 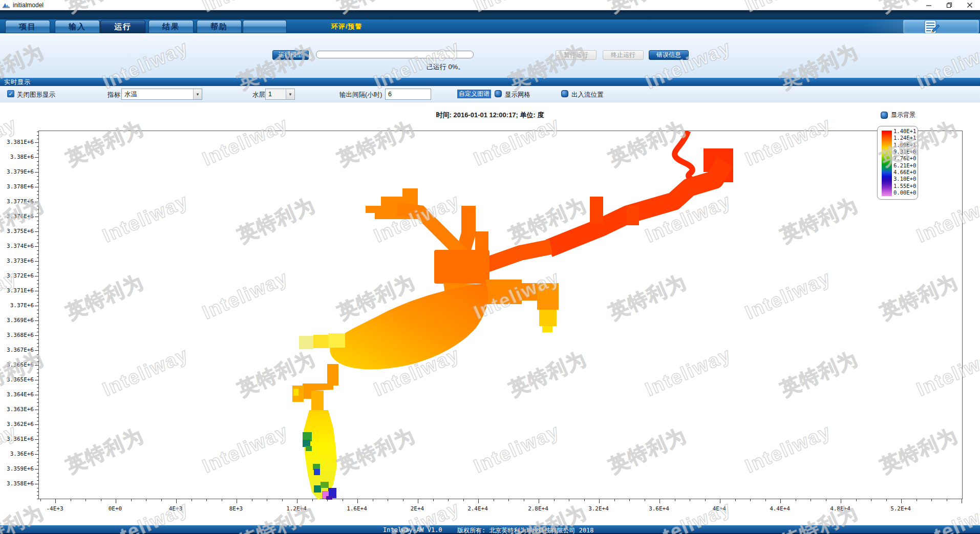 What do you see at coordinates (490, 94) in the screenshot?
I see `realtime-controls: ✓ 关闭图形显示 指标 水温 ▼ 水层 1 ▼ 输出间隔(小时) 自定义图谱 显…` at bounding box center [490, 94].